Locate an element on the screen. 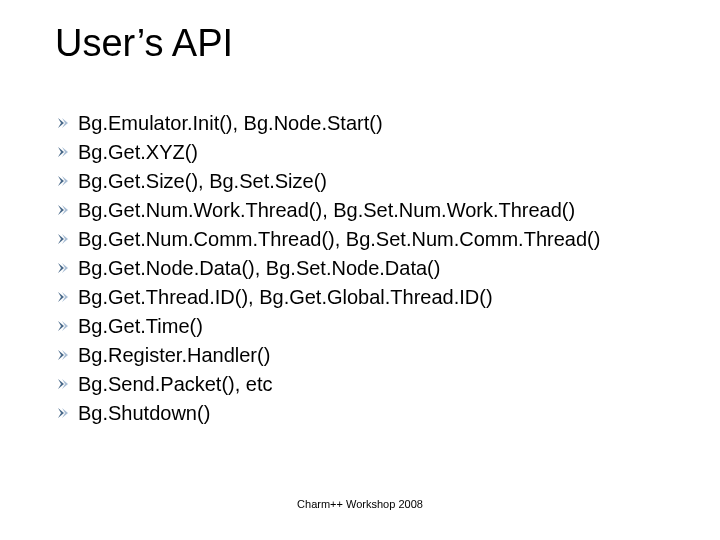 The height and width of the screenshot is (540, 720). list-item-text: Bg.Emulator.Init(), Bg.Node.Start() is located at coordinates (379, 123).